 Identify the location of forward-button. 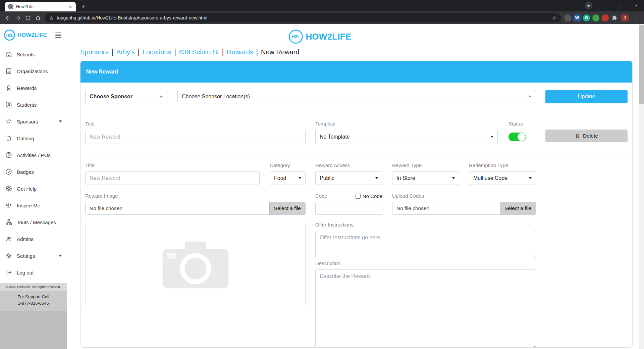
(18, 18).